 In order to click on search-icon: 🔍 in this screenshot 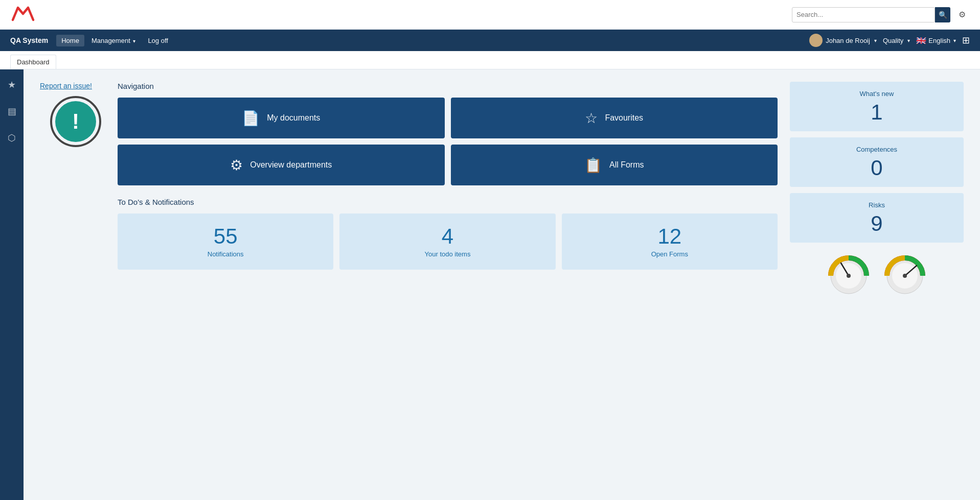, I will do `click(943, 15)`.